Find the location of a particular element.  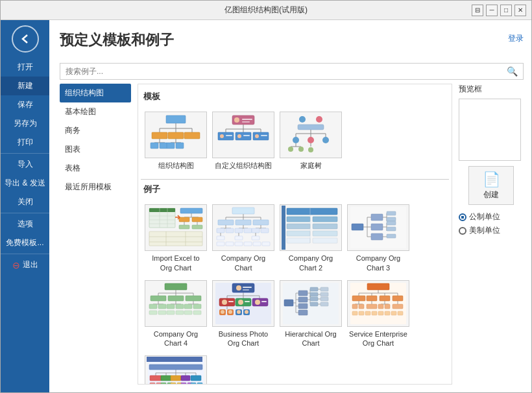

exit-icon: ⊖ is located at coordinates (16, 265).